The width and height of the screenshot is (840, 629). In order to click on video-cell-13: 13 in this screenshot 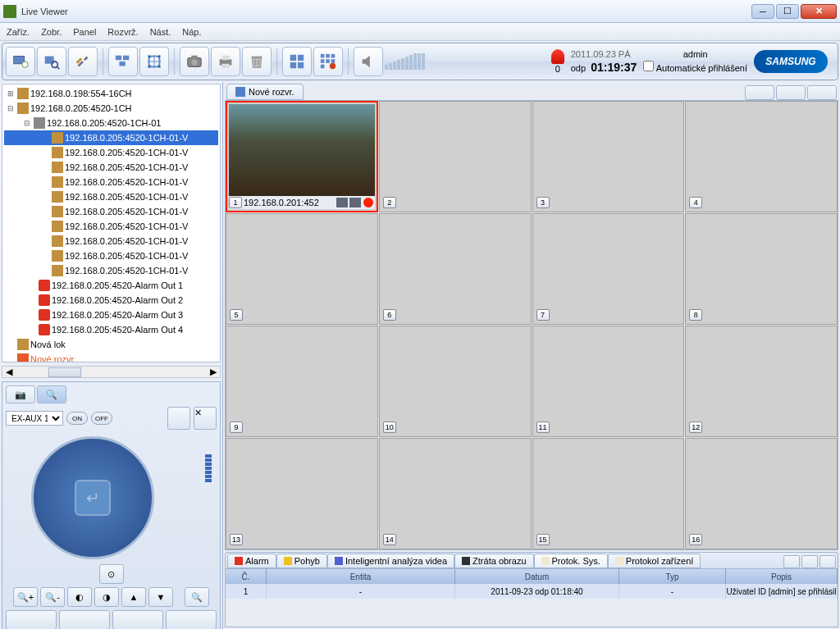, I will do `click(302, 494)`.